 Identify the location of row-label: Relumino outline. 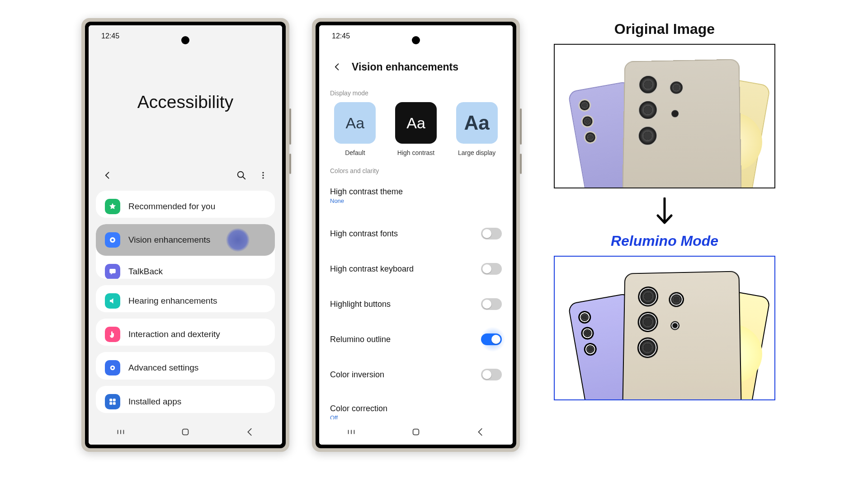
(360, 340).